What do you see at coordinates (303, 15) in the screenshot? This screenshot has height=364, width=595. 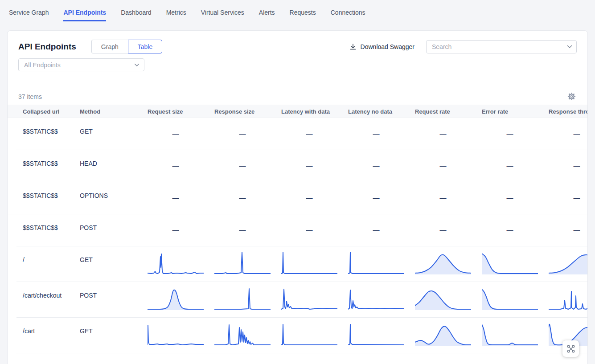 I see `nav-item-requests: Requests` at bounding box center [303, 15].